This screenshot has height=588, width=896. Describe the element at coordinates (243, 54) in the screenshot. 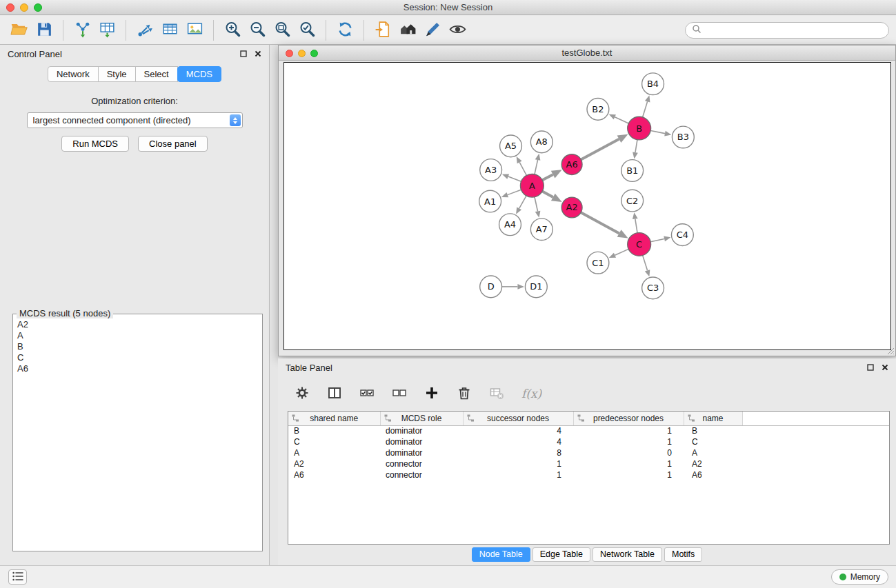

I see `float-panel-icon` at that location.